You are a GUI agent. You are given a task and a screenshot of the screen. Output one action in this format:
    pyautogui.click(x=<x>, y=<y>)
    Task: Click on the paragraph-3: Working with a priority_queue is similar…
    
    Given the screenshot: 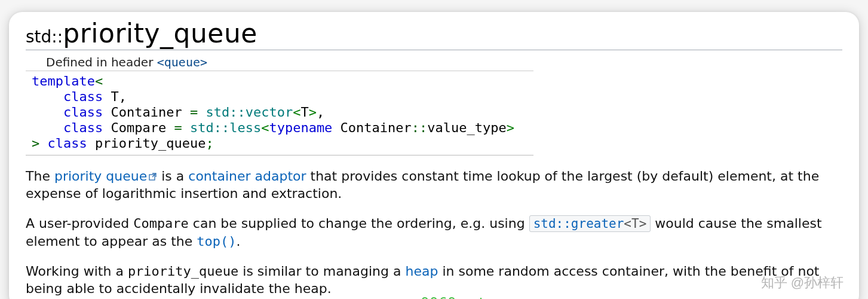 What is the action you would take?
    pyautogui.click(x=434, y=280)
    